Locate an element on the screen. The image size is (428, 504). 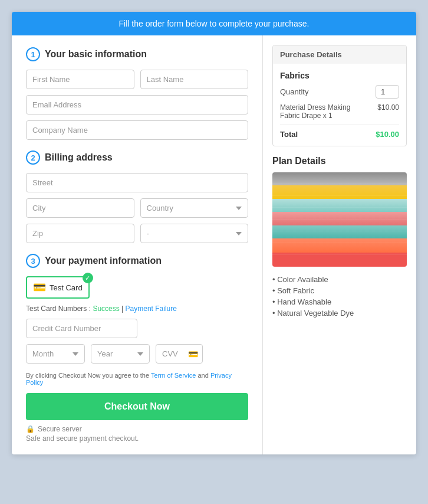
cvv-wrapper: 💳 is located at coordinates (179, 354).